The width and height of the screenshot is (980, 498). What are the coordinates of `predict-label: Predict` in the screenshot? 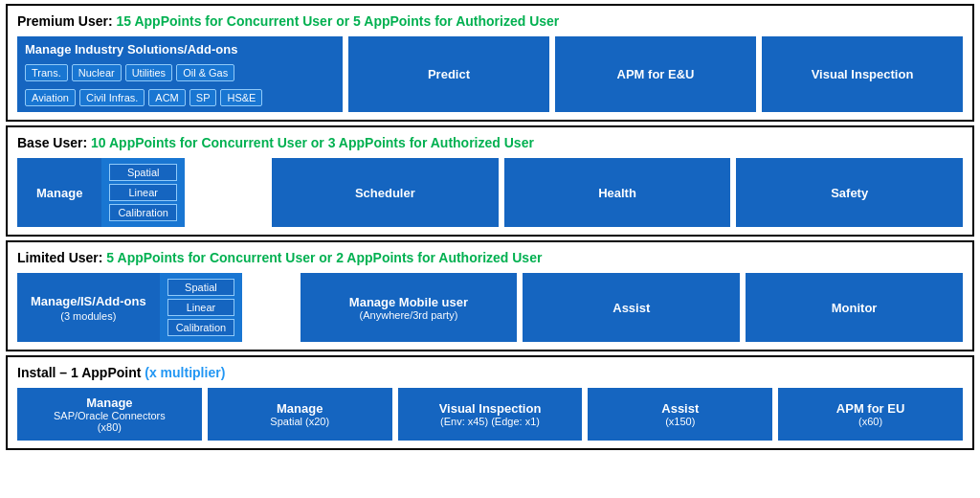 It's located at (449, 75).